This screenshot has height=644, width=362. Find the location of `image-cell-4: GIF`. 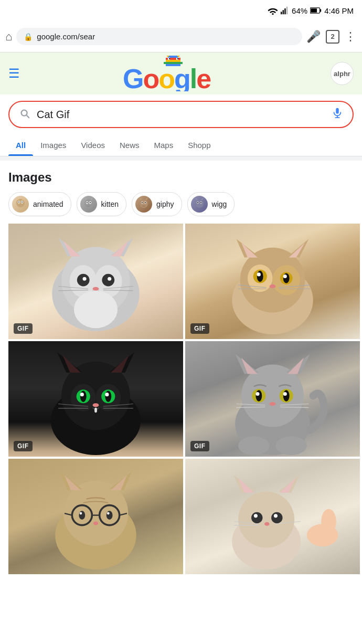

image-cell-4: GIF is located at coordinates (273, 399).